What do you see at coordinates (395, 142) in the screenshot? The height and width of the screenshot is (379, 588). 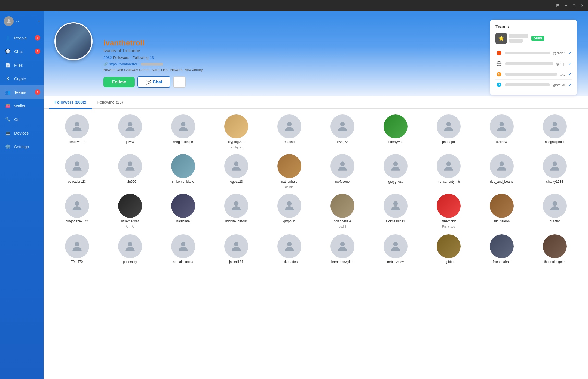 I see `follower-name: tommywho` at bounding box center [395, 142].